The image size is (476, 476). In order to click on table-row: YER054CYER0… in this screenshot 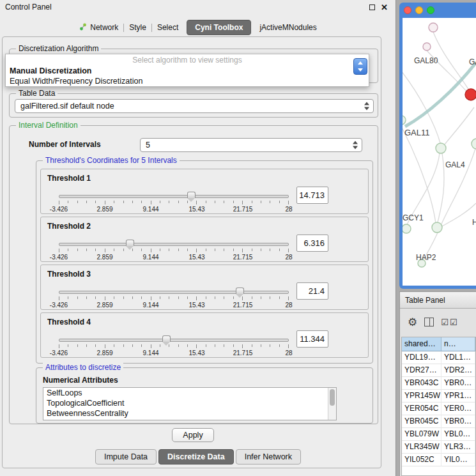, I will do `click(438, 409)`.